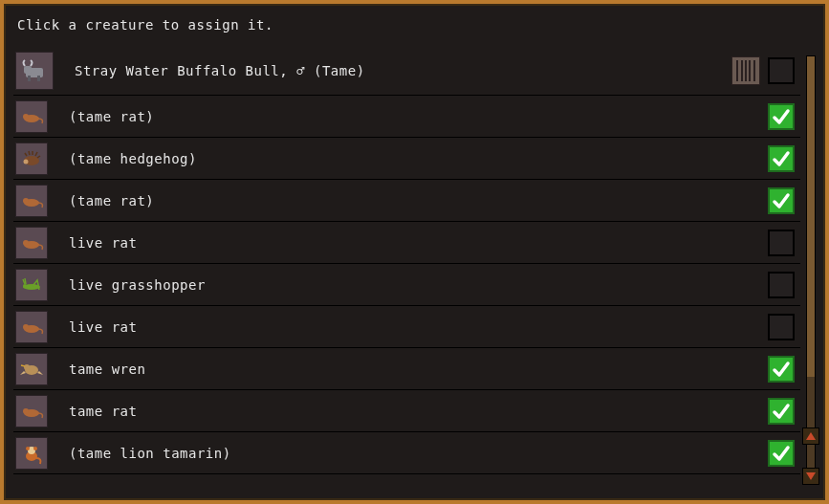 Image resolution: width=829 pixels, height=504 pixels. I want to click on scroll-arrows, so click(811, 456).